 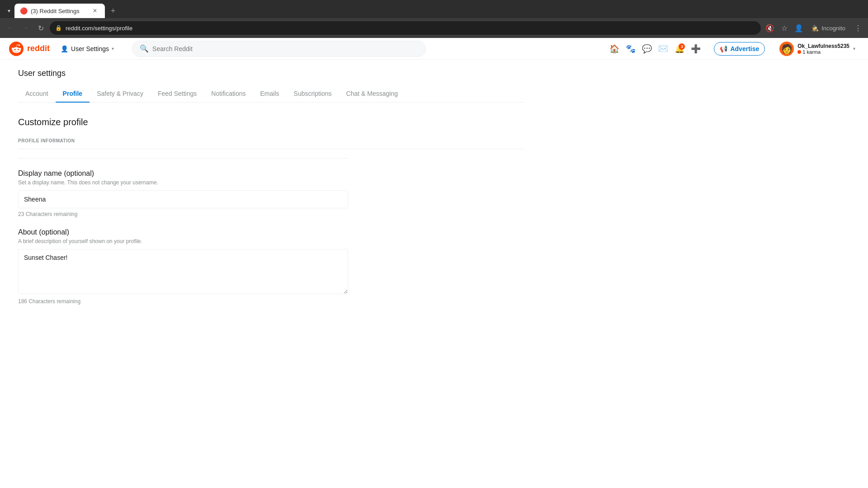 What do you see at coordinates (824, 46) in the screenshot?
I see `user-name: Ok_Lawfulness5235` at bounding box center [824, 46].